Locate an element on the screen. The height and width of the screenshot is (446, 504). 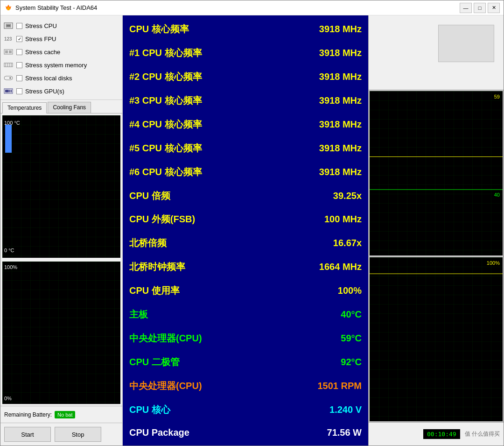
stress-cpu-checkbox is located at coordinates (20, 26).